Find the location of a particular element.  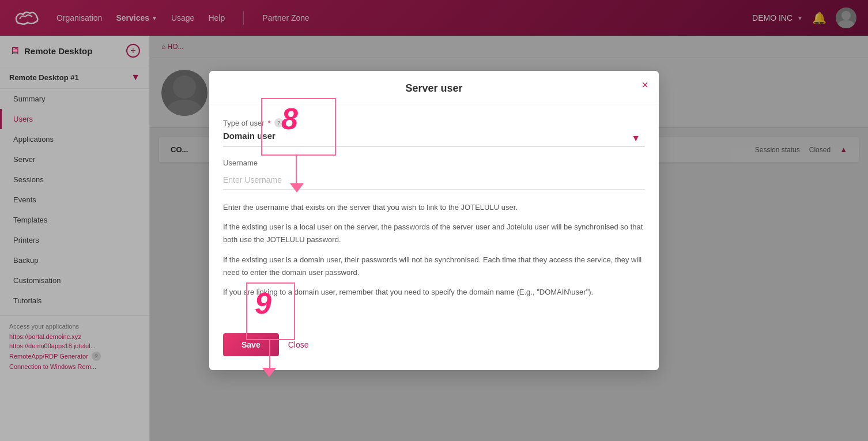

type-of-user-label: Type of user * ? is located at coordinates (434, 123).